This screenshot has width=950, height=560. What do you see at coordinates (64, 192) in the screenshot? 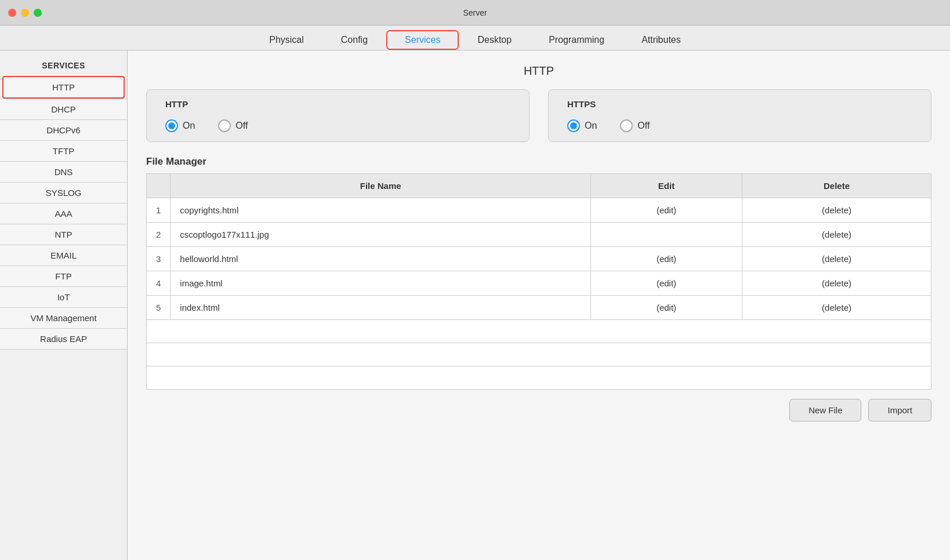
I see `sidebar-item-syslog: SYSLOG` at bounding box center [64, 192].